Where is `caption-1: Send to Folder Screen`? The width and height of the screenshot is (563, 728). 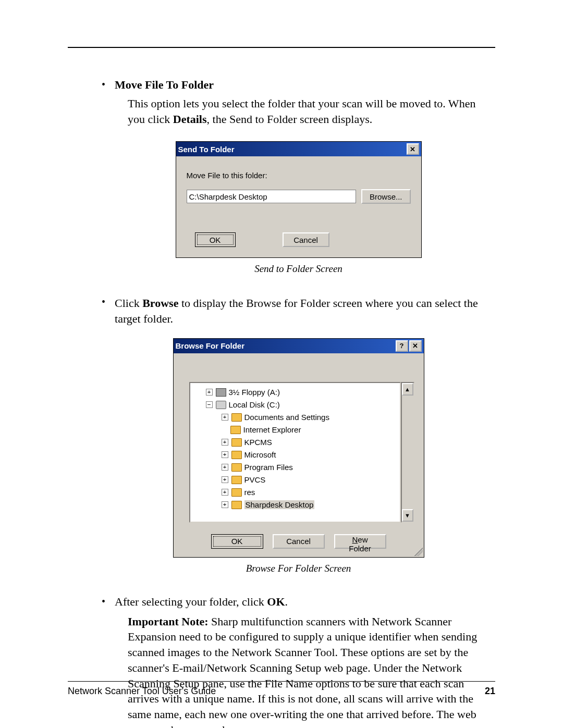 caption-1: Send to Folder Screen is located at coordinates (298, 269).